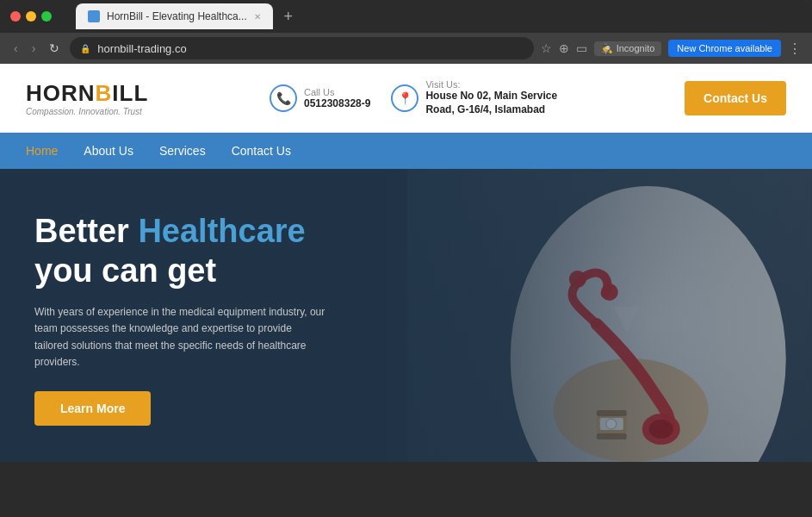 Image resolution: width=812 pixels, height=517 pixels. What do you see at coordinates (31, 16) in the screenshot?
I see `traffic-lights` at bounding box center [31, 16].